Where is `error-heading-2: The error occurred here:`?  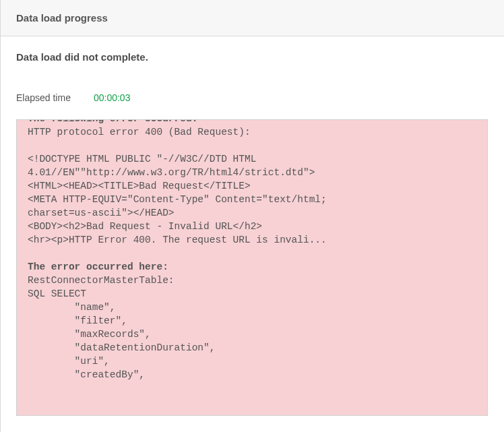 error-heading-2: The error occurred here: is located at coordinates (98, 267).